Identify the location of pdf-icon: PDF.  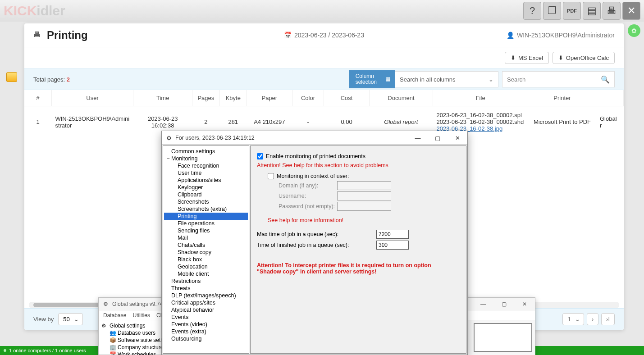
(572, 11).